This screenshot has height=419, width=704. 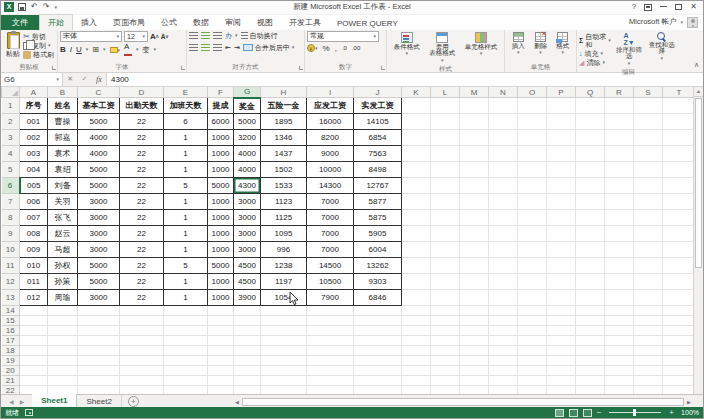 What do you see at coordinates (416, 282) in the screenshot?
I see `cell-K12` at bounding box center [416, 282].